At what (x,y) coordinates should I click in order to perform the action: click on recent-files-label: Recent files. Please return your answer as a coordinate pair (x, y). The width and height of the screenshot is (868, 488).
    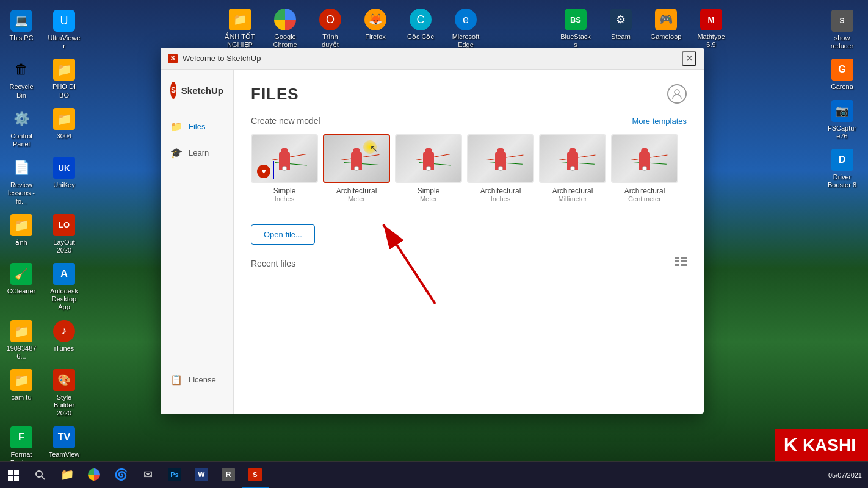
    Looking at the image, I should click on (273, 264).